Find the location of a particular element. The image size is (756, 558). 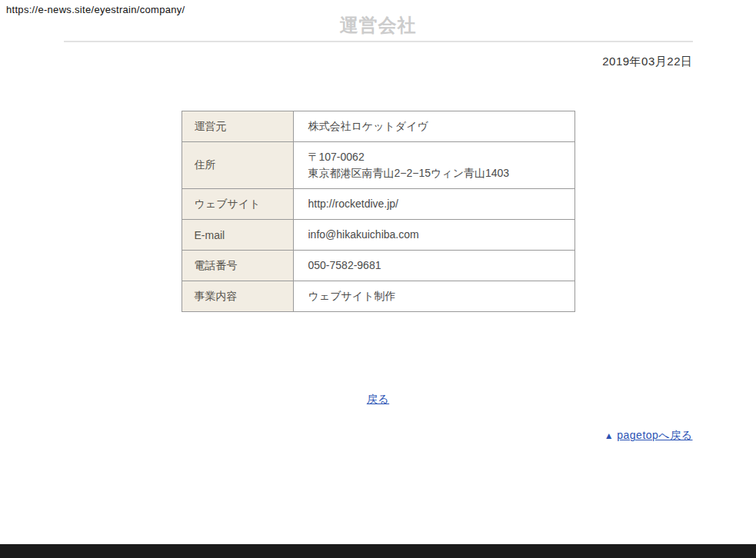

row-label-email: E-mail is located at coordinates (237, 235).